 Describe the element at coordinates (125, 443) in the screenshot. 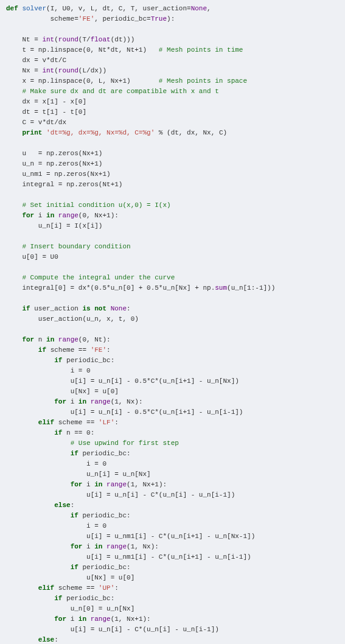

I see `code-token-cmt: # Use upwind for first step` at that location.